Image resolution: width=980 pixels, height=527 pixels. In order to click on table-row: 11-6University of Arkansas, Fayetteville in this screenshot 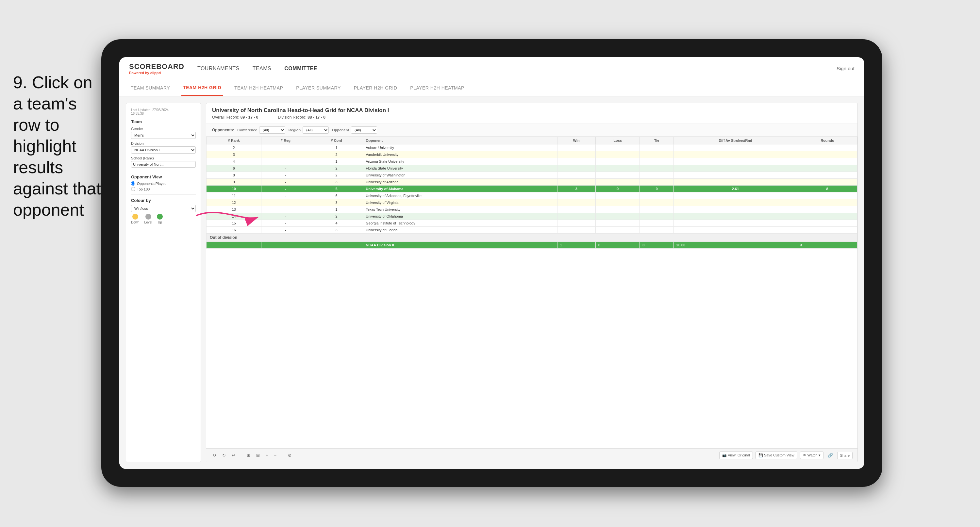, I will do `click(532, 196)`.